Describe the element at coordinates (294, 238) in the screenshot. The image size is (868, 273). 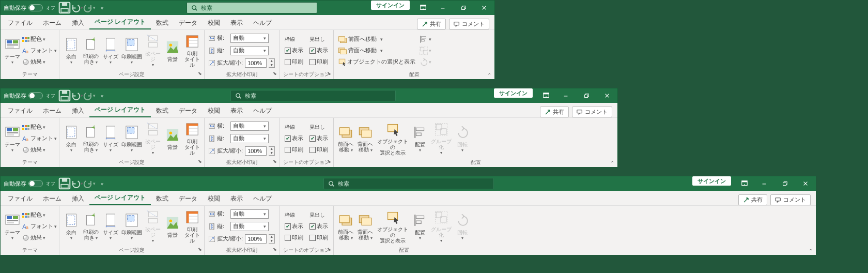
I see `gridlines-print-checkbox: 印刷` at that location.